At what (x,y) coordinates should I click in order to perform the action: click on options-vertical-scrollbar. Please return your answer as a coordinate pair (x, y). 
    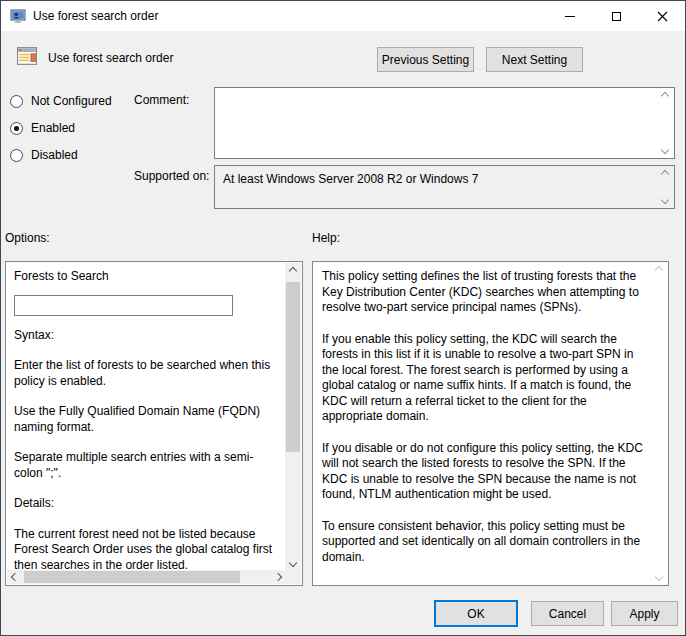
    Looking at the image, I should click on (293, 417).